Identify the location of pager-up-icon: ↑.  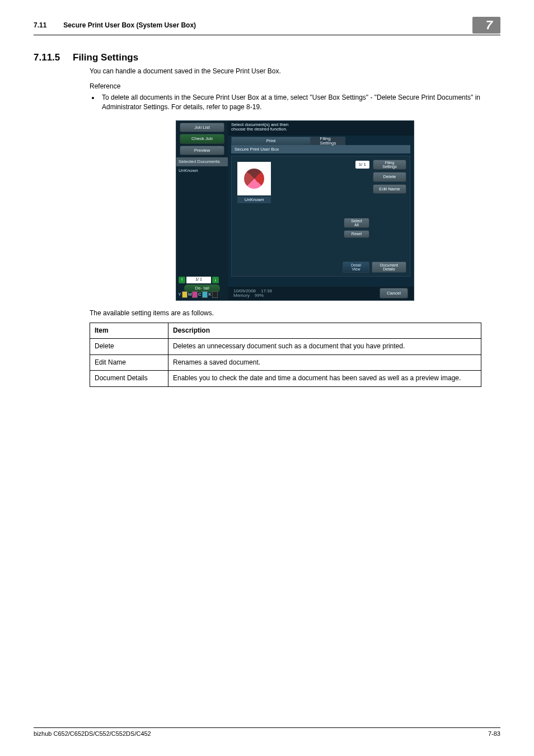
(182, 280).